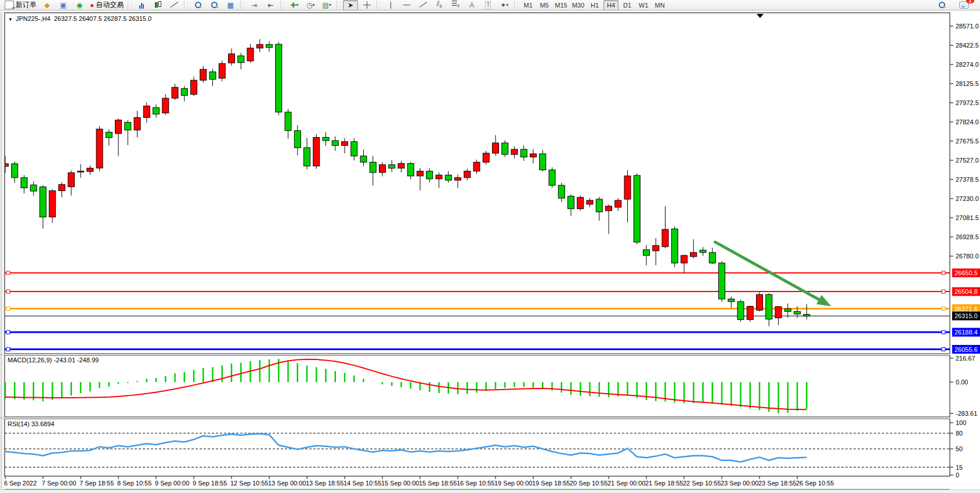  Describe the element at coordinates (476, 483) in the screenshot. I see `time-tick-label: 16 Sep 10:55` at that location.